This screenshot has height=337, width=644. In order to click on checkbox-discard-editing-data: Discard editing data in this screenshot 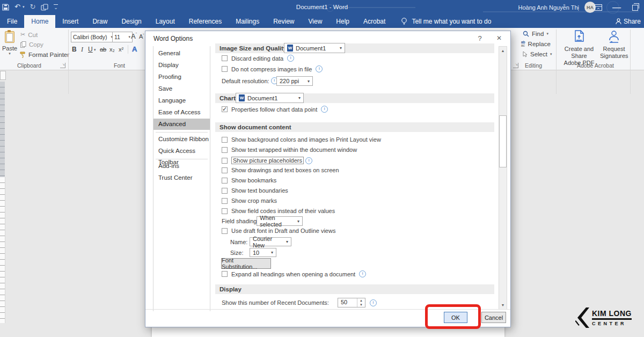, I will do `click(258, 58)`.